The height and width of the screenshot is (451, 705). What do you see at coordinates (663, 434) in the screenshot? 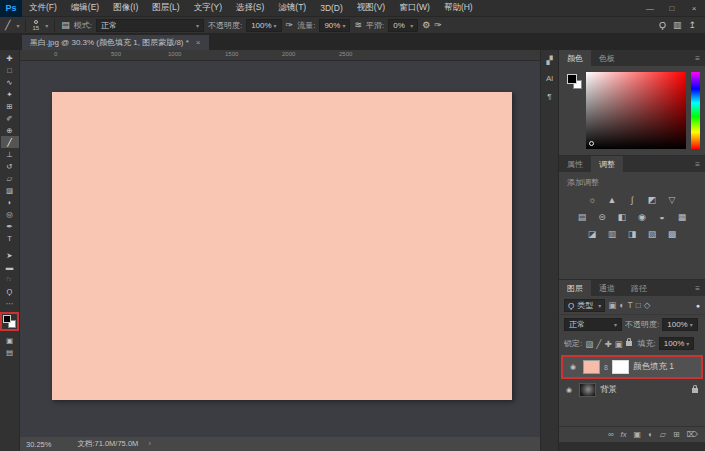
I see `new-group-icon: ▱` at bounding box center [663, 434].